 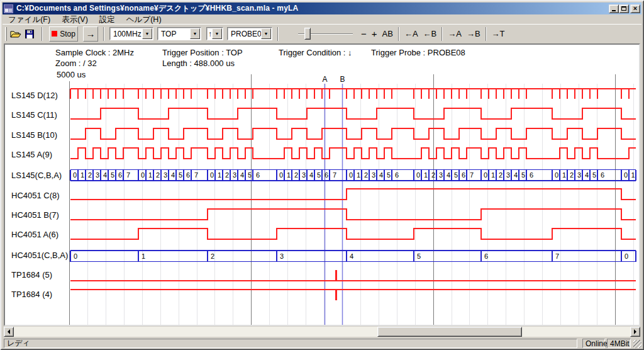 I want to click on stop-label: Stop, so click(x=68, y=34).